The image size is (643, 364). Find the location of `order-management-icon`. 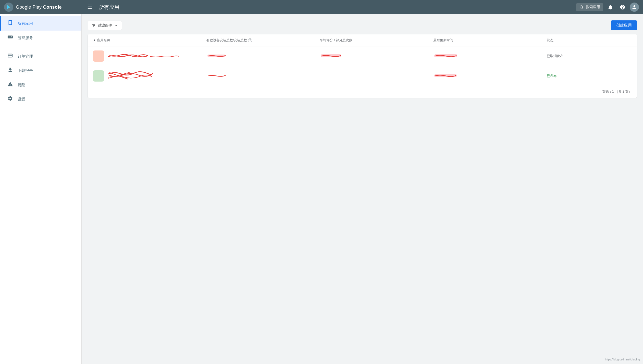

order-management-icon is located at coordinates (10, 56).